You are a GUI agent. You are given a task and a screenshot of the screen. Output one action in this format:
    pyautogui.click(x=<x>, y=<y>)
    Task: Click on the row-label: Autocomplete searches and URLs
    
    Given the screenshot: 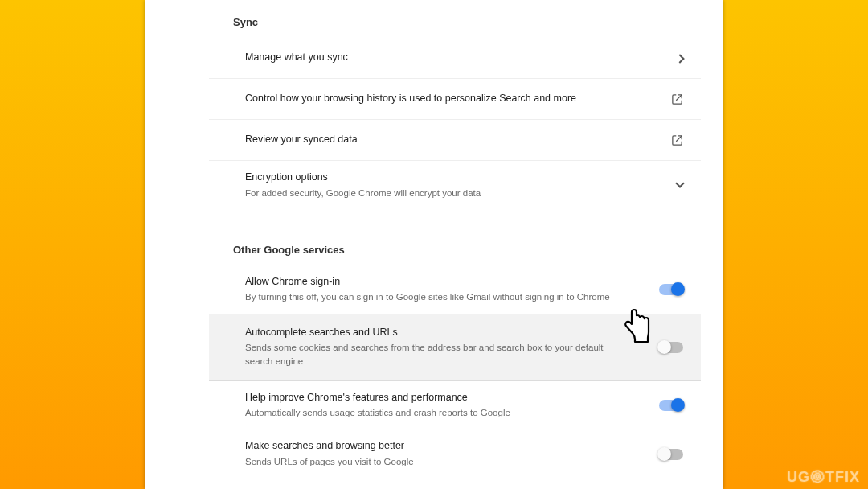 What is the action you would take?
    pyautogui.click(x=439, y=333)
    